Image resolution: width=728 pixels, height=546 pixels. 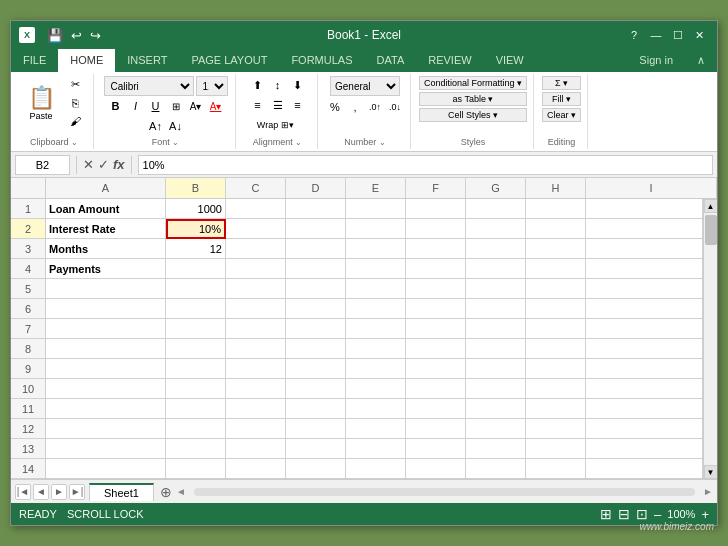 What do you see at coordinates (41, 103) in the screenshot?
I see `paste-button: 📋 Paste` at bounding box center [41, 103].